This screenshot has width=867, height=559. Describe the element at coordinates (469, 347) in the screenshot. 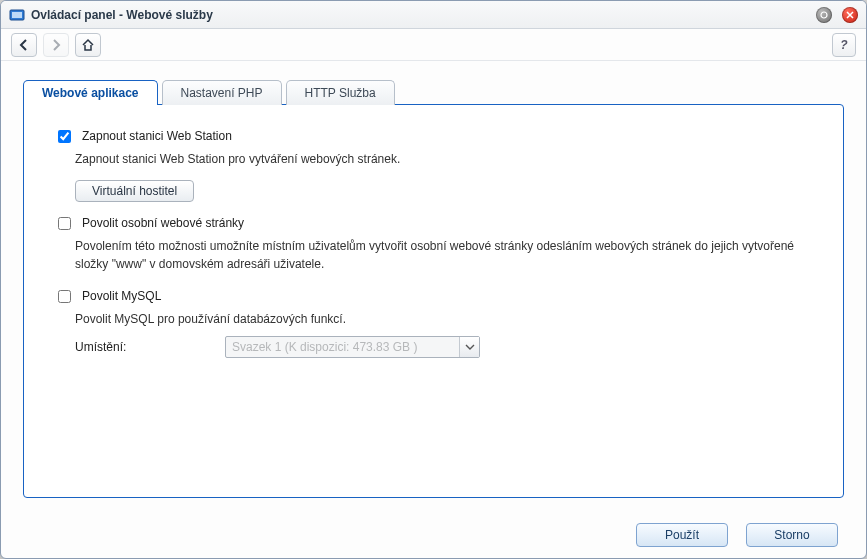

I see `chevron-down-icon` at that location.